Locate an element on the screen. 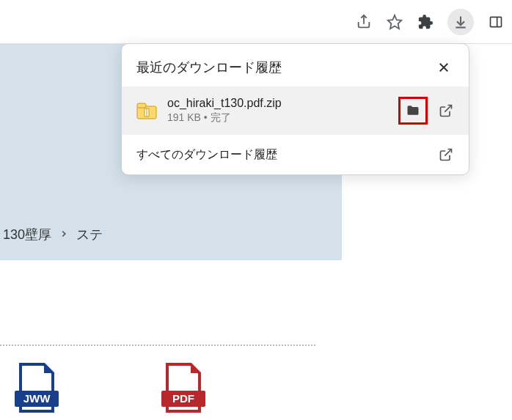  svg-text: PDF is located at coordinates (183, 399).